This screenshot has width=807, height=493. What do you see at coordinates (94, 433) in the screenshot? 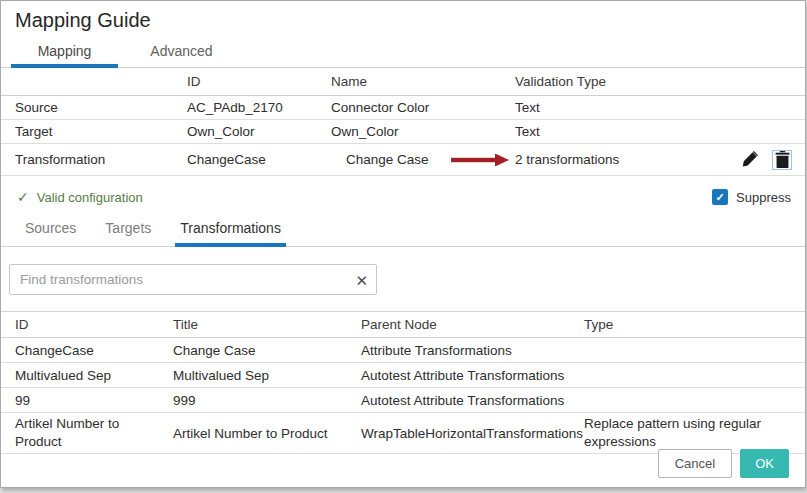
I see `cell-id: Artikel Number to Product` at bounding box center [94, 433].